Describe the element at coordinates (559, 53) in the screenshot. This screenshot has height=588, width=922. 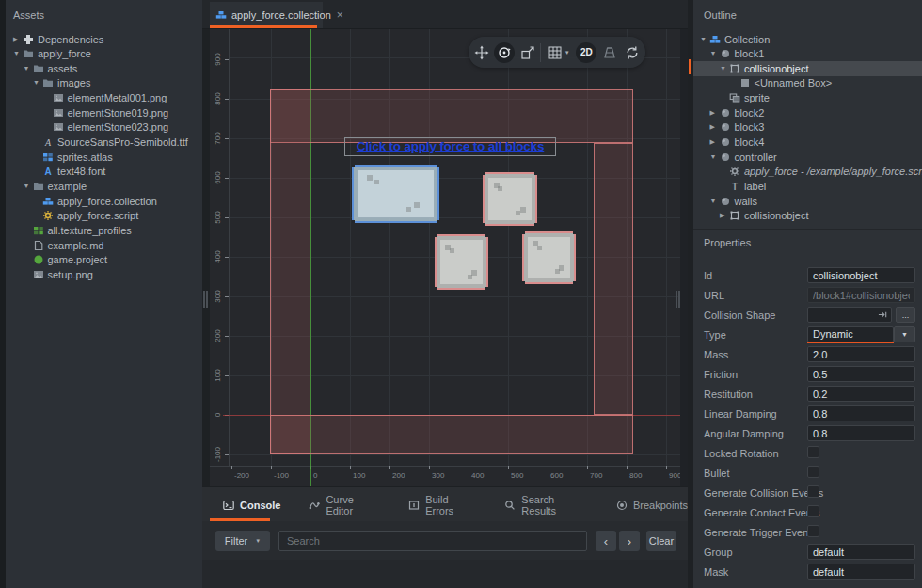
I see `grid-options-button: ▼` at that location.